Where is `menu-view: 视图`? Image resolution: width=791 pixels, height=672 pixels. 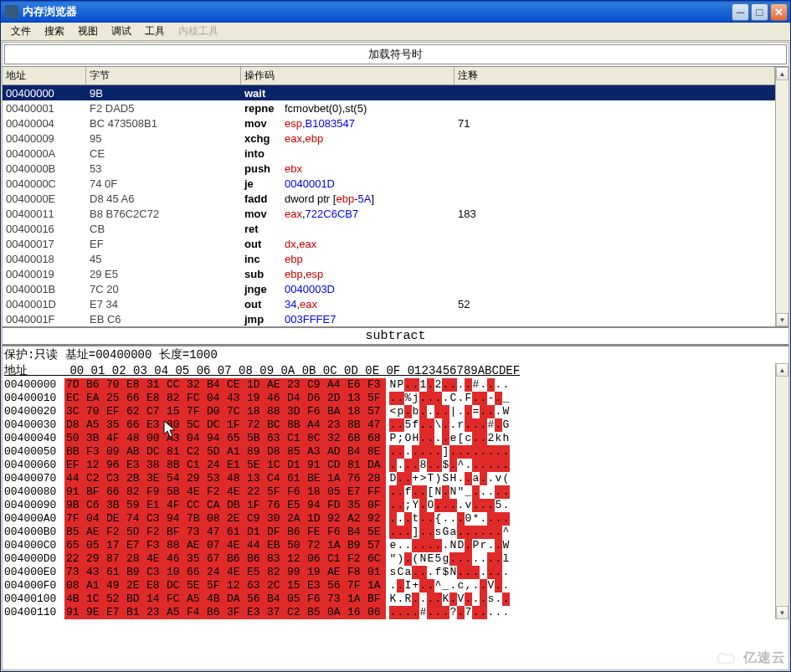 menu-view: 视图 is located at coordinates (88, 32).